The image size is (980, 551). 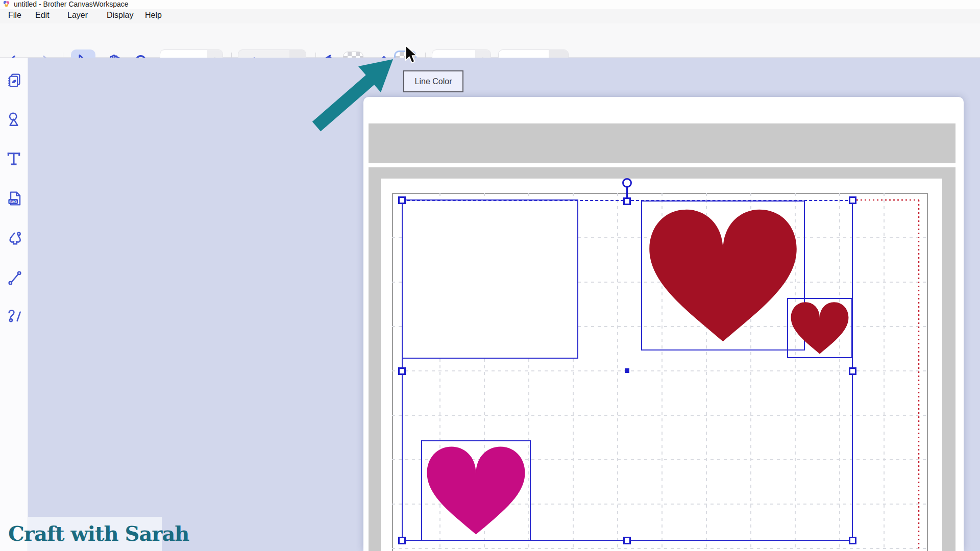 What do you see at coordinates (476, 491) in the screenshot?
I see `pink-heart-shape` at bounding box center [476, 491].